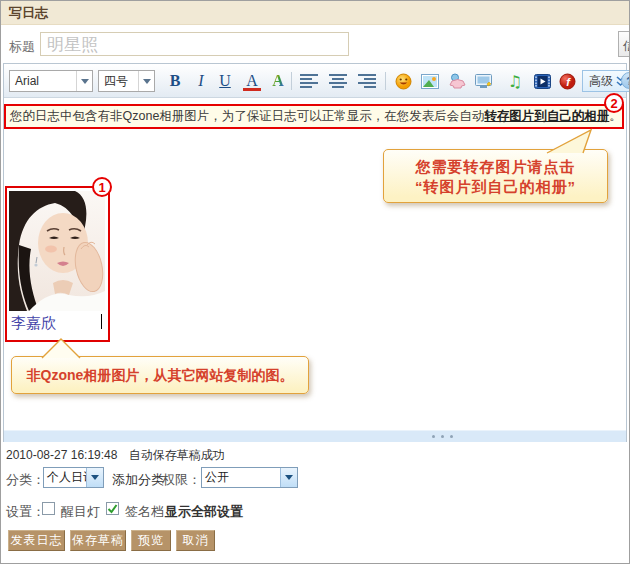 This screenshot has width=630, height=564. Describe the element at coordinates (201, 81) in the screenshot. I see `italic-button: I` at that location.